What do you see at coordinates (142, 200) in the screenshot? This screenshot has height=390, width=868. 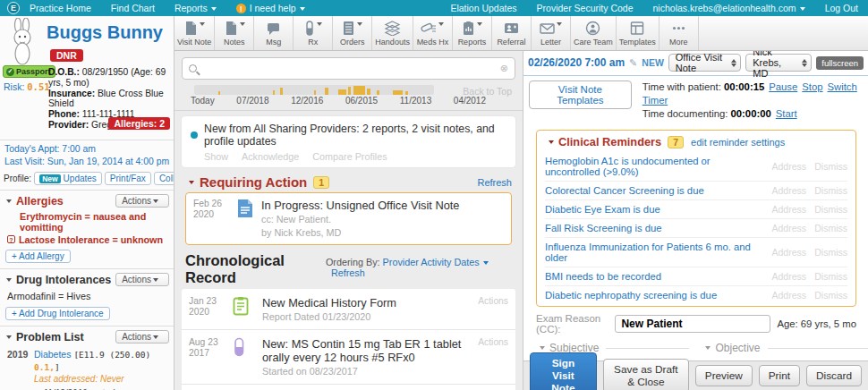 I see `allergies-actions-button: Actions` at bounding box center [142, 200].